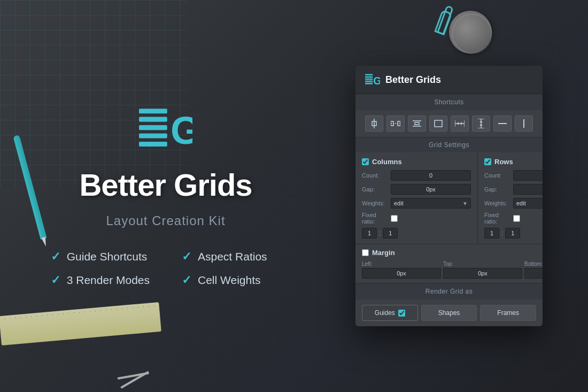  Describe the element at coordinates (449, 80) in the screenshot. I see `plugin-header: G Better Grids` at that location.